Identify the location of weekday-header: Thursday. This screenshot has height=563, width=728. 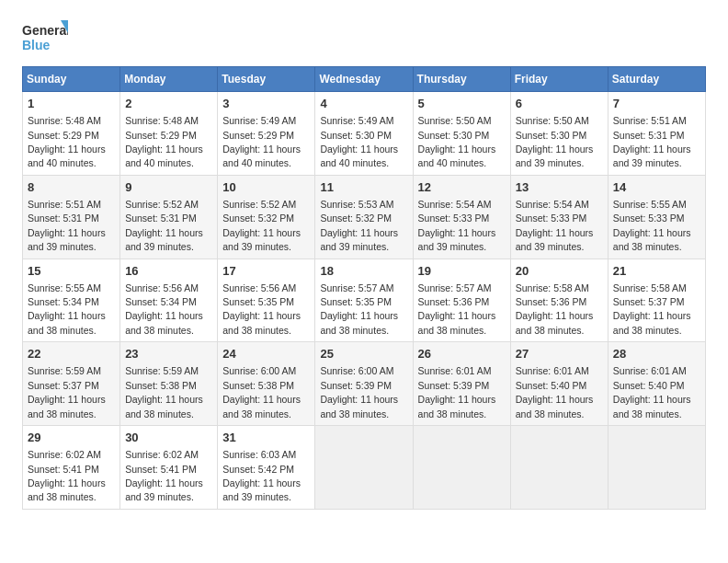
(461, 79).